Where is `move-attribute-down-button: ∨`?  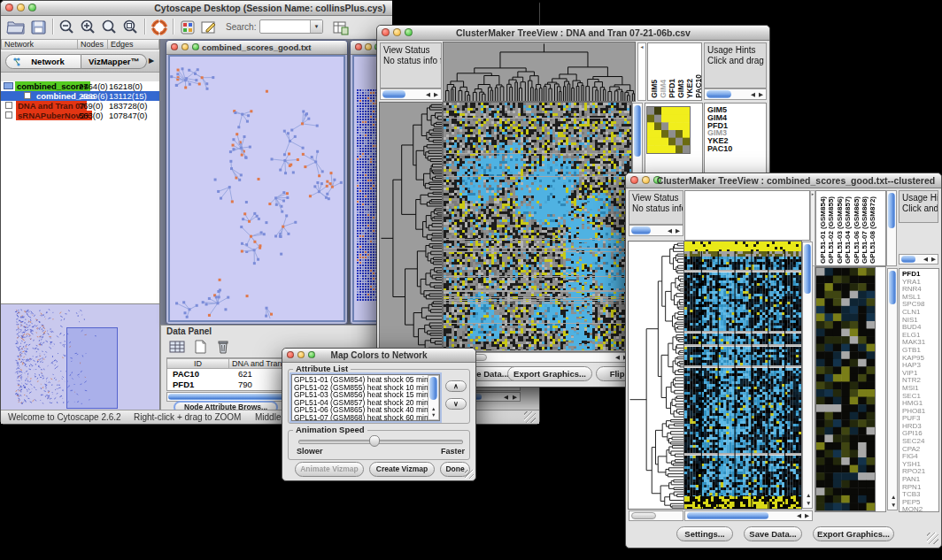 move-attribute-down-button: ∨ is located at coordinates (456, 403).